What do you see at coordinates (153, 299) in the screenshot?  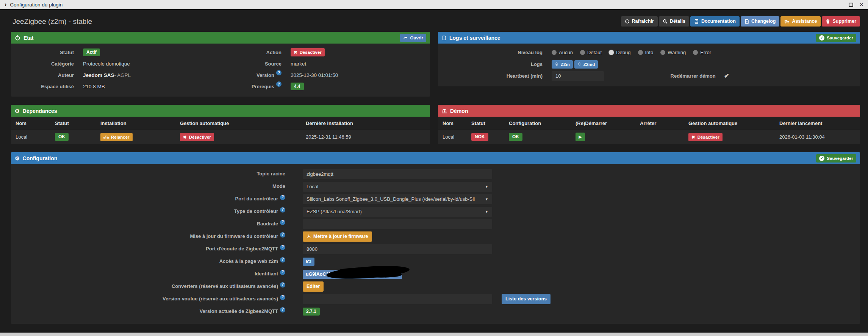 I see `version-voulue-label: Version voulue (réservé aux utilisateurs…` at bounding box center [153, 299].